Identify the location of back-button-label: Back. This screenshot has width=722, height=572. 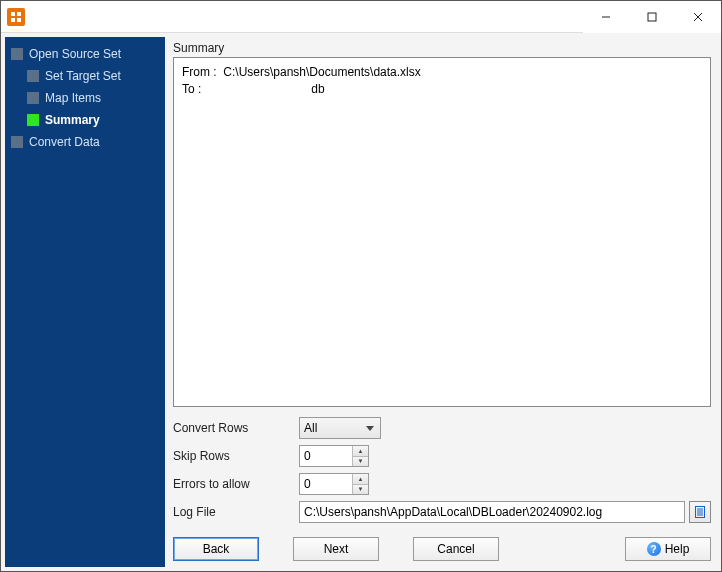
(216, 549).